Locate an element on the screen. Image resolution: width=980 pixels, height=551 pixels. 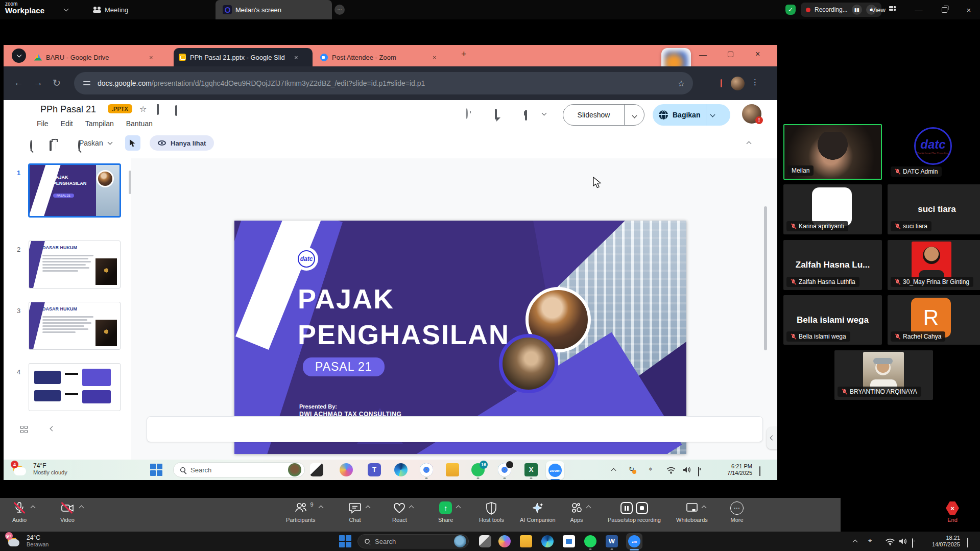
chrome-profile-icon is located at coordinates (505, 470).